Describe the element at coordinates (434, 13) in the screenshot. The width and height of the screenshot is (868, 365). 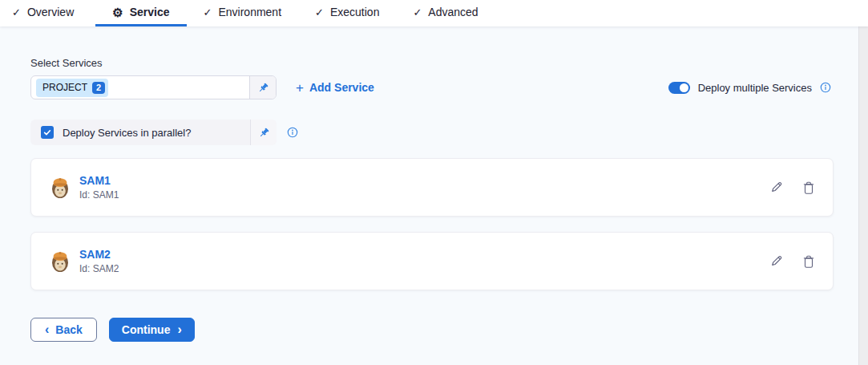
I see `pipeline-step-tabs: ✓ Overview ⚙ Service ✓ Environment ✓ Exe…` at that location.